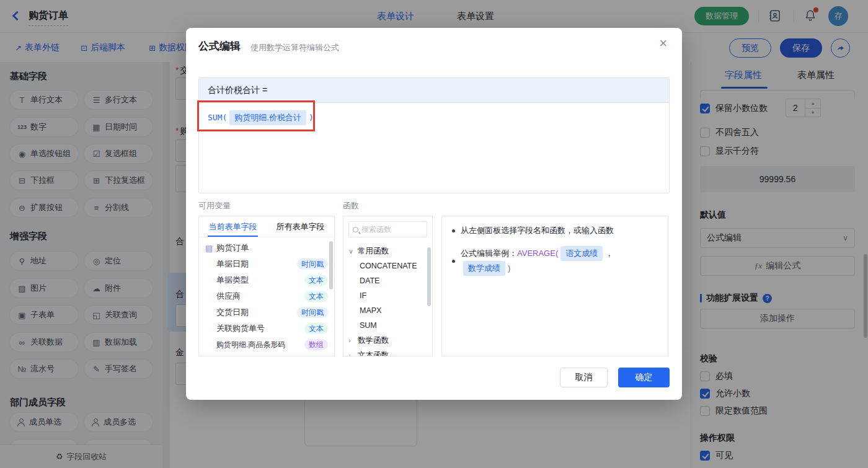  I want to click on function-item: MAPX, so click(388, 311).